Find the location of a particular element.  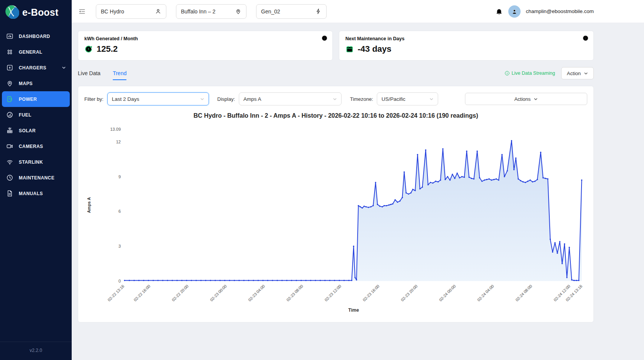

sidebar-item-label: MANUALS is located at coordinates (31, 194).